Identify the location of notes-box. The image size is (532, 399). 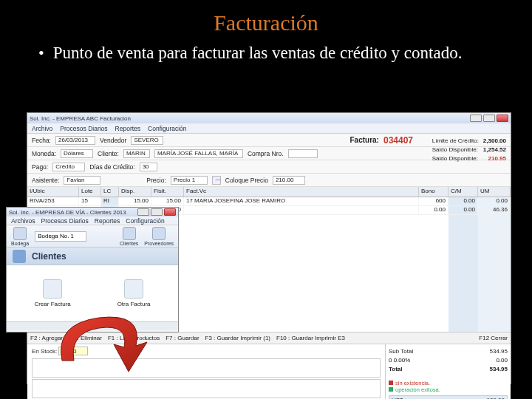
(206, 368).